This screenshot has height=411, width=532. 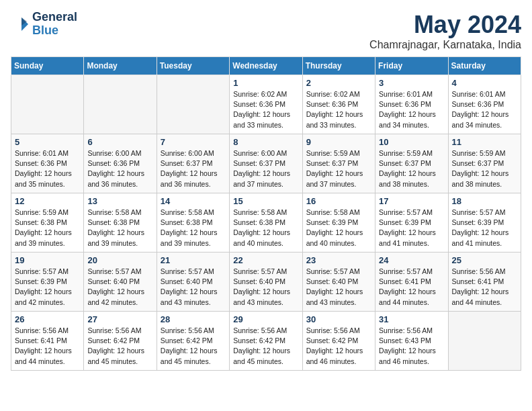 I want to click on calendar-cell: 20Sunrise: 5:57 AMSunset: 6:40 PMDayligh…, so click(x=120, y=282).